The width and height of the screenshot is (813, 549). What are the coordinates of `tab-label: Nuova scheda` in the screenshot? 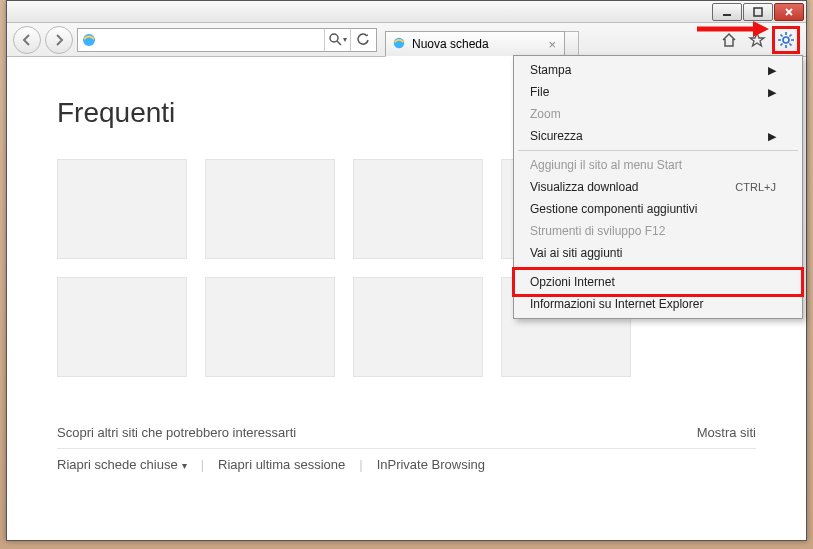 It's located at (450, 44).